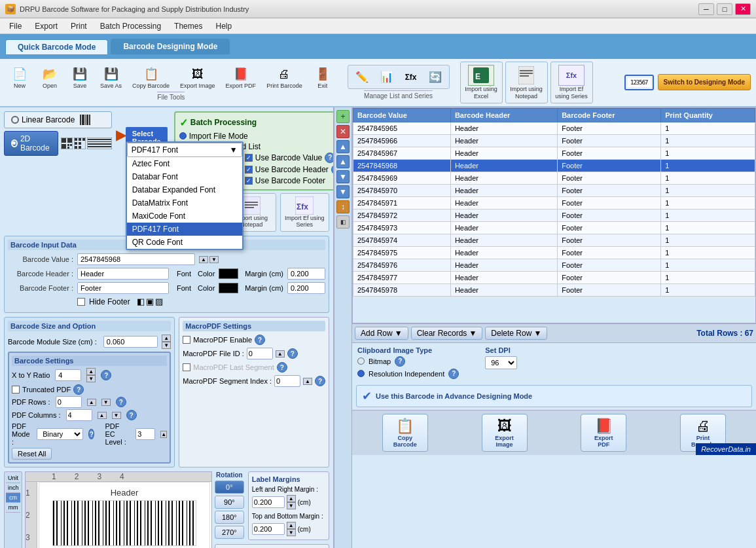  Describe the element at coordinates (106, 402) in the screenshot. I see `pdf-rows-spin-down: ▼` at that location.